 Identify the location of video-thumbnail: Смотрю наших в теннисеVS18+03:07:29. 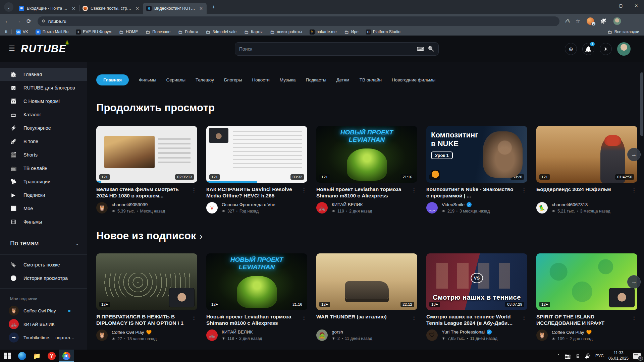
(477, 282).